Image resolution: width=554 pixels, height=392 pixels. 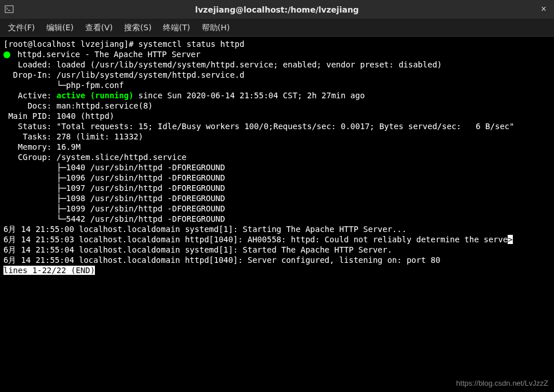 What do you see at coordinates (277, 95) in the screenshot?
I see `active-line: Active: active (running) since Sun 2020-…` at bounding box center [277, 95].